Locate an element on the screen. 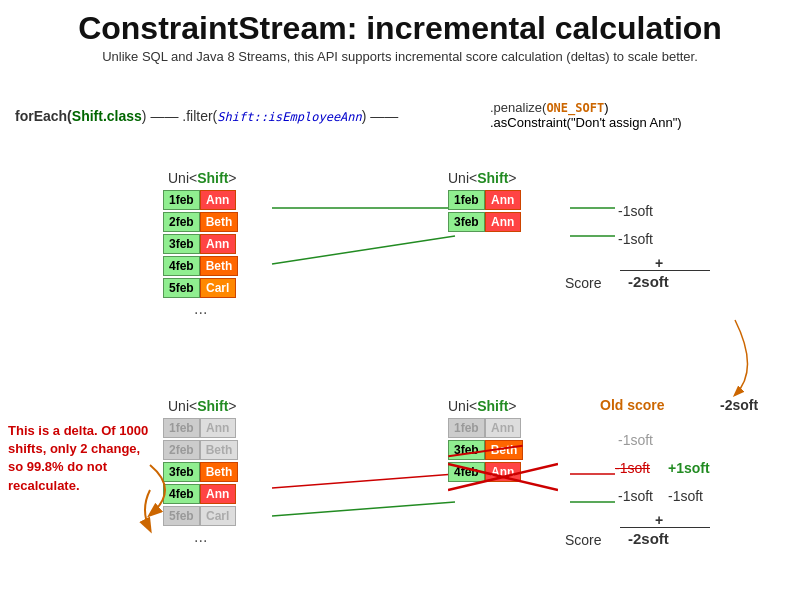  top-right-label: Uni<Shift> is located at coordinates (482, 178).